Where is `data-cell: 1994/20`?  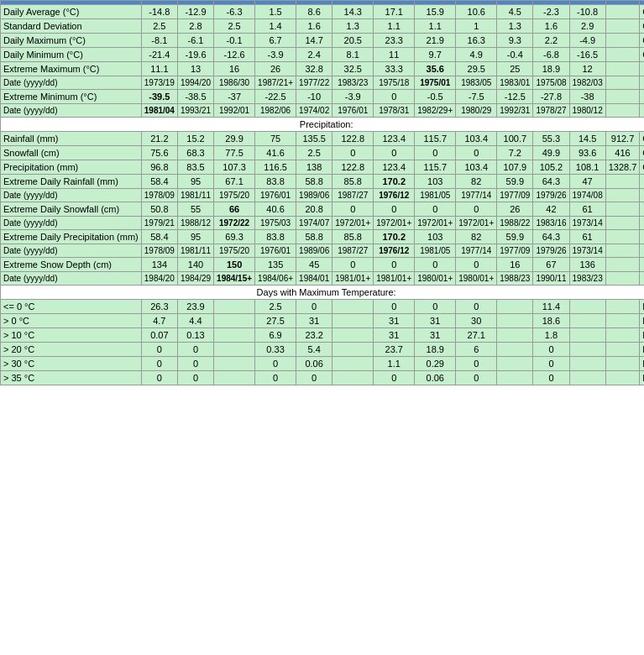
data-cell: 1994/20 is located at coordinates (195, 83).